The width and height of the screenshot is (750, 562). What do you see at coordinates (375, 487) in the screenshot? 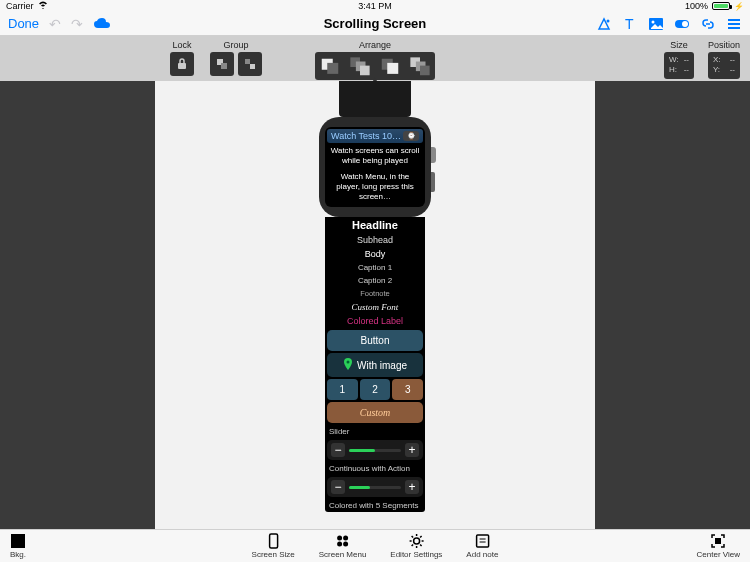
I see `watch-slider-2: − +` at bounding box center [375, 487].